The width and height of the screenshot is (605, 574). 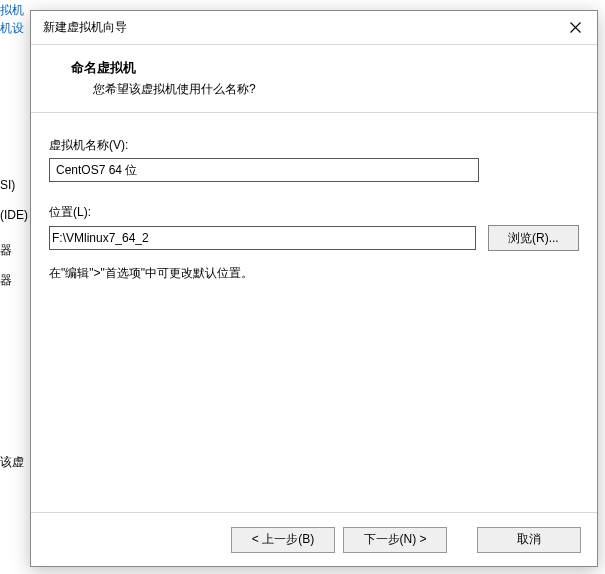 What do you see at coordinates (12, 462) in the screenshot?
I see `bg-text-gai: 该虚` at bounding box center [12, 462].